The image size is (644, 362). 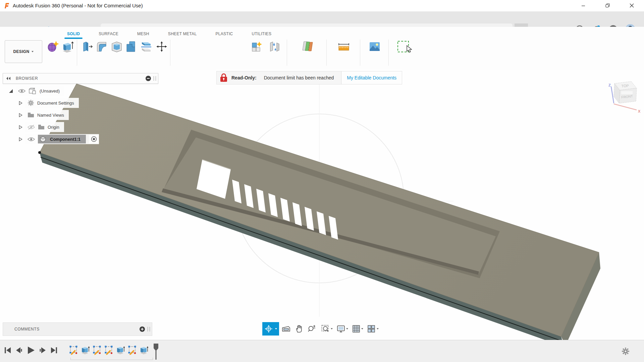 What do you see at coordinates (312, 329) in the screenshot?
I see `zoom-button` at bounding box center [312, 329].